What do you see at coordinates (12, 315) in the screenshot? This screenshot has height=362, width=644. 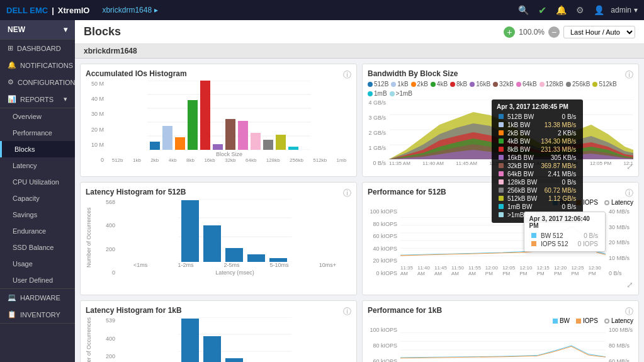 I see `inventory-icon: 📋` at bounding box center [12, 315].